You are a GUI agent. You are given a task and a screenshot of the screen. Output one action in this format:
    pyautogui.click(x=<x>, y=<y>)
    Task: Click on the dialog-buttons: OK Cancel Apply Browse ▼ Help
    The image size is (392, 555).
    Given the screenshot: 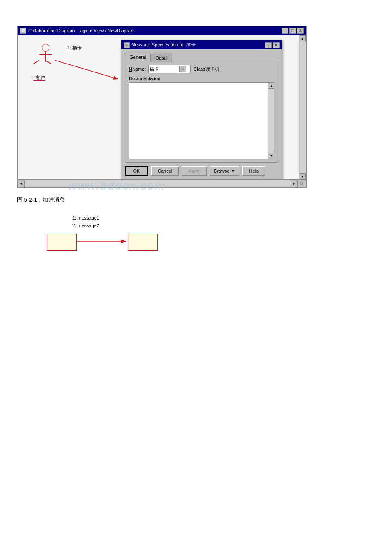 What is the action you would take?
    pyautogui.click(x=202, y=171)
    